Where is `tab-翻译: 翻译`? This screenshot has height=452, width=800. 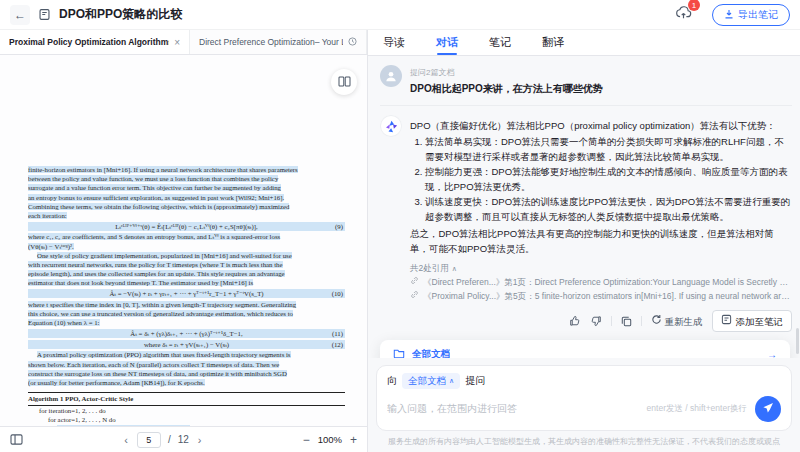
tab-翻译: 翻译 is located at coordinates (553, 42).